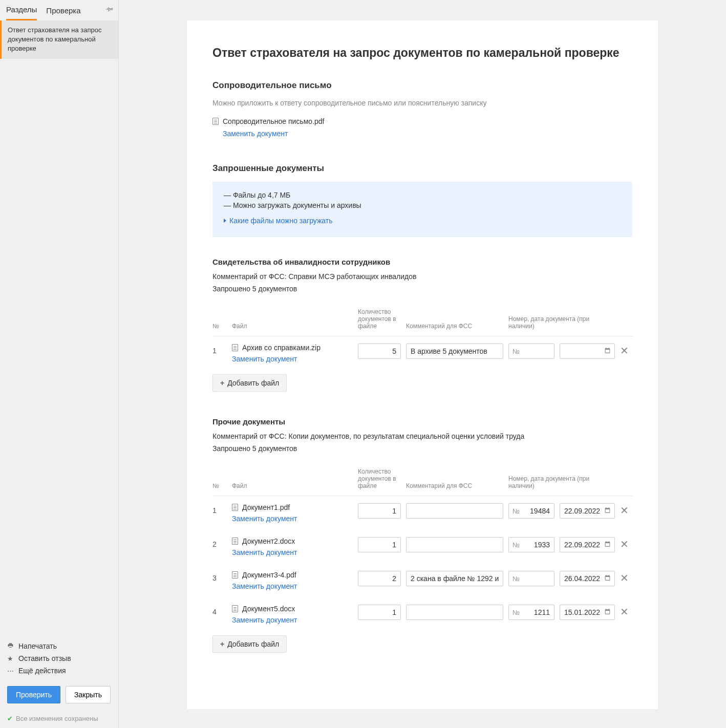 The image size is (726, 728). What do you see at coordinates (268, 609) in the screenshot?
I see `row-filename: Документ5.docx` at bounding box center [268, 609].